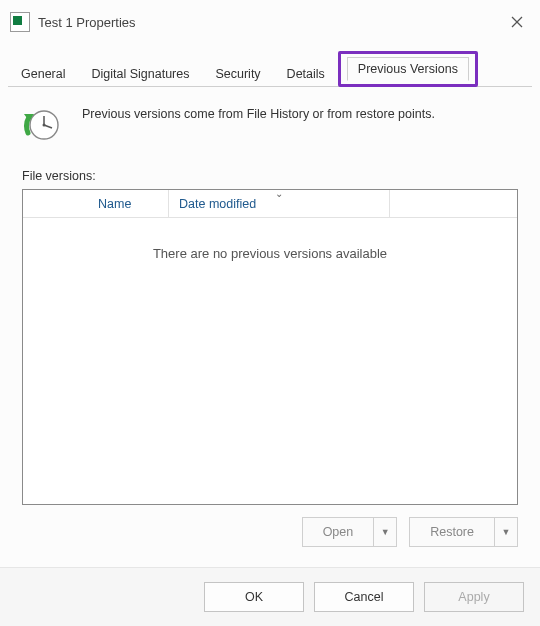  Describe the element at coordinates (43, 74) in the screenshot. I see `tab-general: General` at that location.